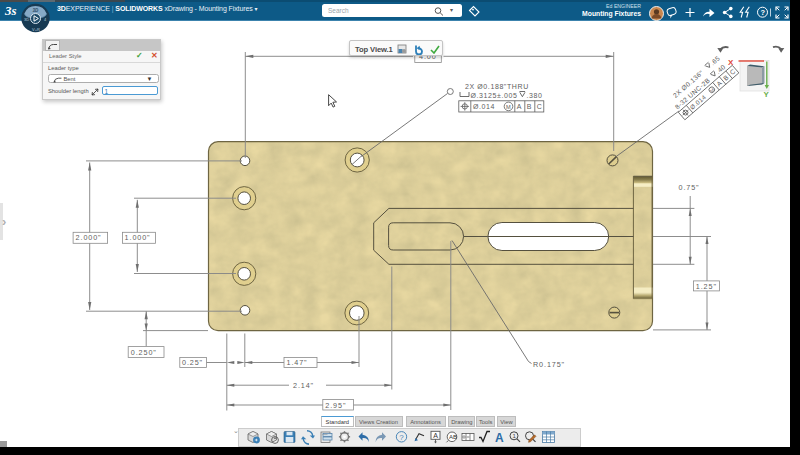  I want to click on svg-text: 2X Ø0.188"THRU, so click(497, 86).